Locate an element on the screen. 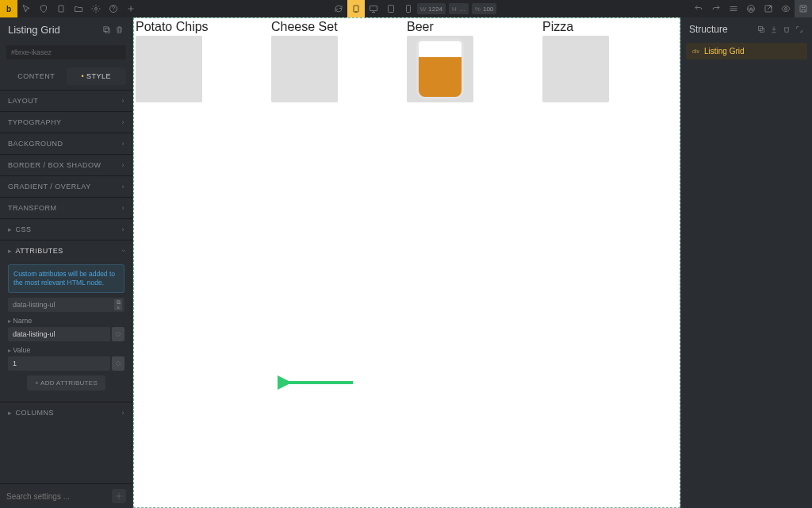 This screenshot has width=812, height=508. structure-title: Structure is located at coordinates (709, 29).